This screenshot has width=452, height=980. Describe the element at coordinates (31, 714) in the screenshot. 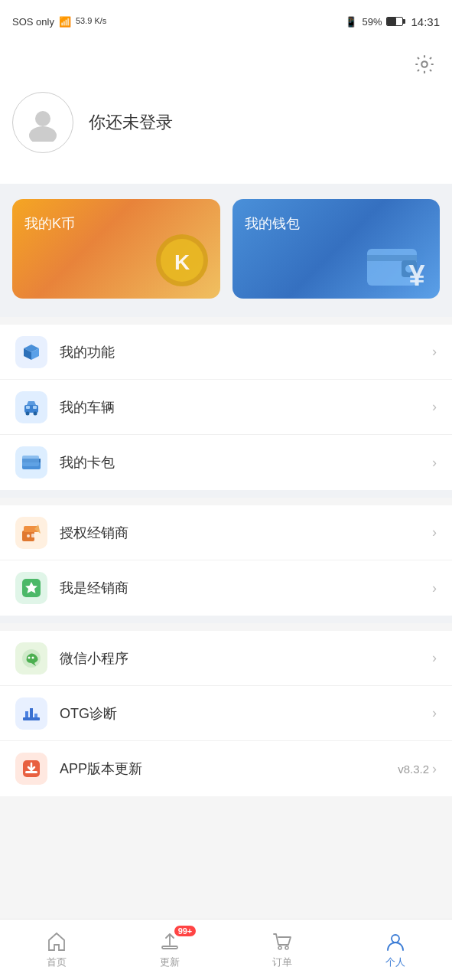

I see `otg-icon` at that location.